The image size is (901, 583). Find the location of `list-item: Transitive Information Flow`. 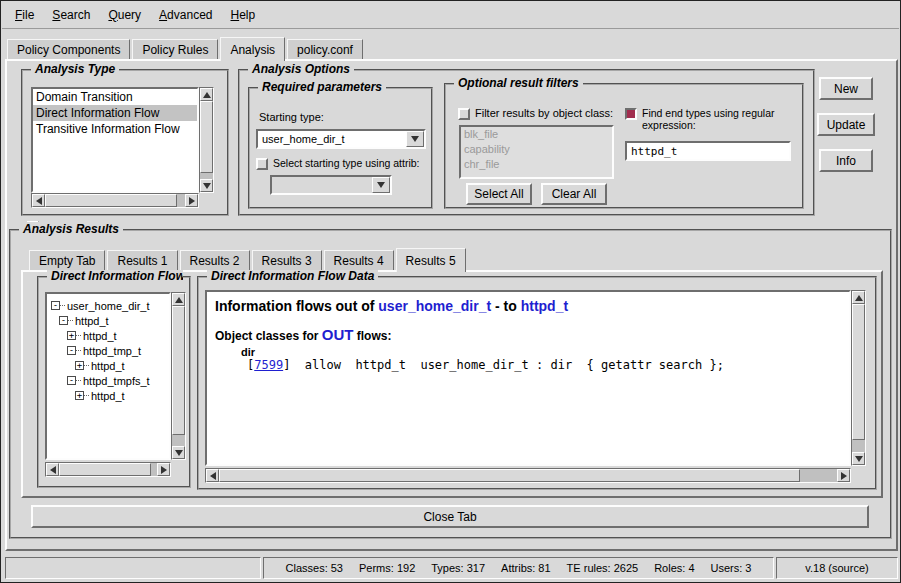

list-item: Transitive Information Flow is located at coordinates (115, 129).